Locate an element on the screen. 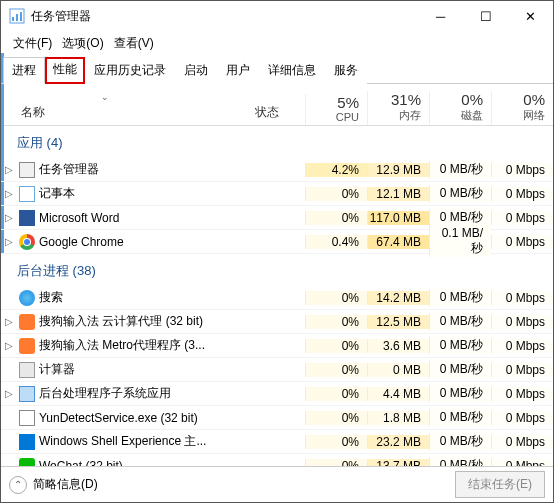 The image size is (554, 503). app-icon-wechat is located at coordinates (27, 462).